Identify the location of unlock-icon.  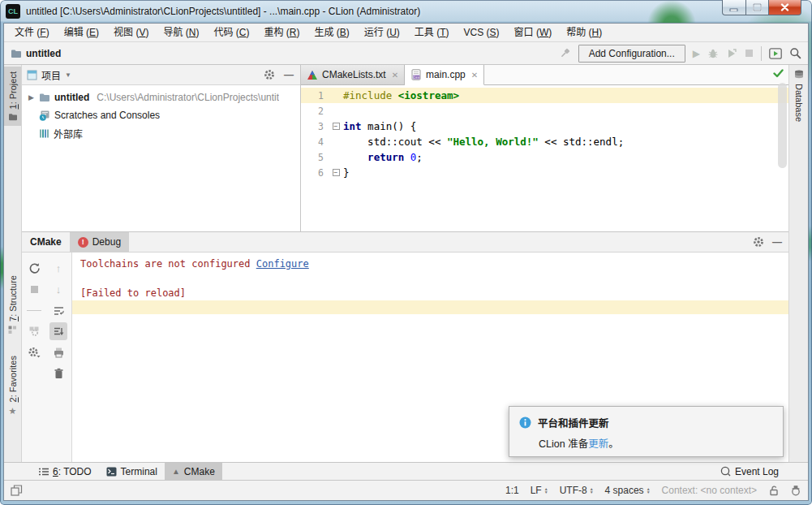
(774, 490).